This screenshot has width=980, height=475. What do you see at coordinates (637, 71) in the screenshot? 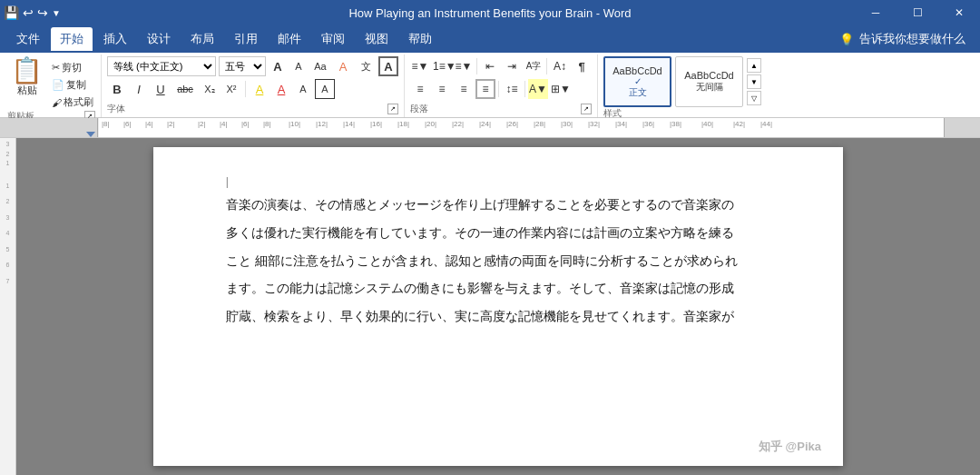
I see `style-normal-preview: AaBbCcDd` at bounding box center [637, 71].